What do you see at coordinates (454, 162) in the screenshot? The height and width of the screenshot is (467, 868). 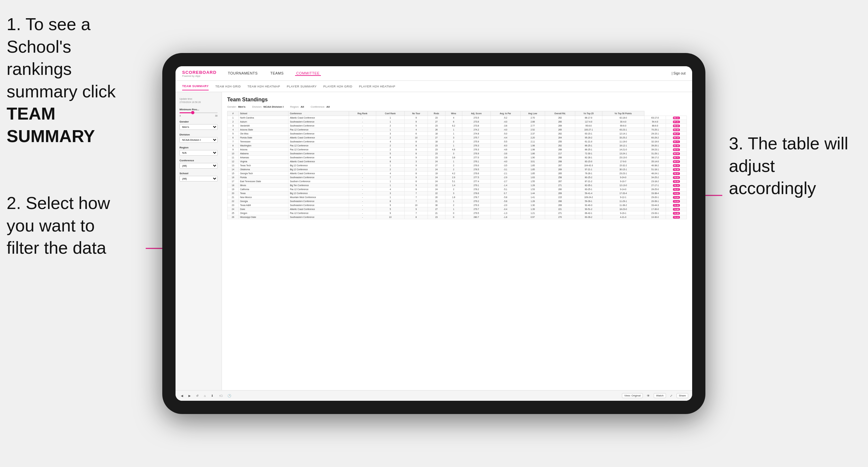 I see `table-cell: 1` at bounding box center [454, 162].